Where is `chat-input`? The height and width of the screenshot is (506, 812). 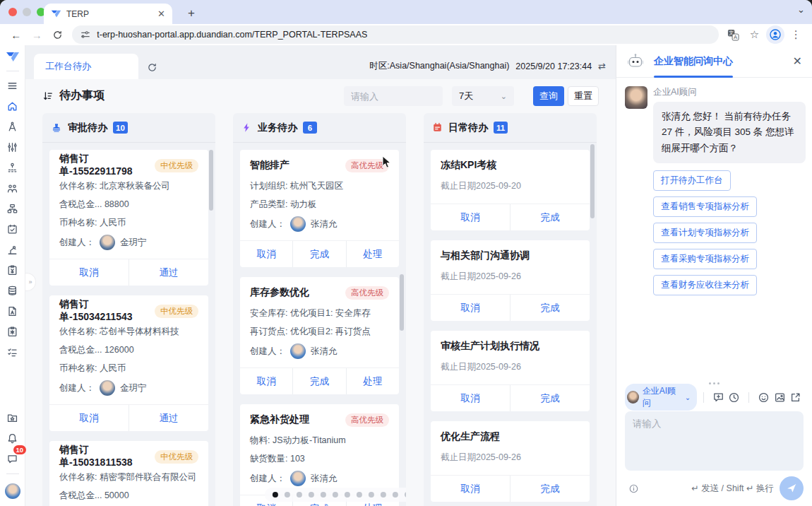 chat-input is located at coordinates (715, 441).